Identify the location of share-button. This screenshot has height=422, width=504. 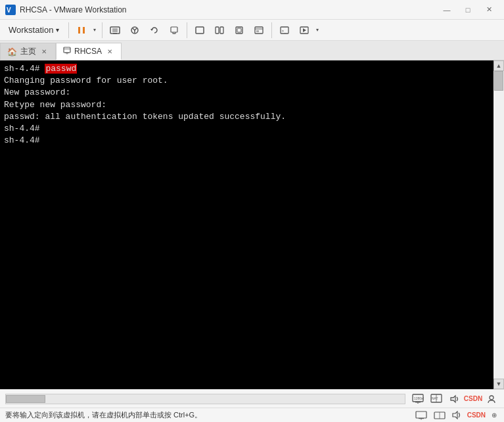
(174, 30).